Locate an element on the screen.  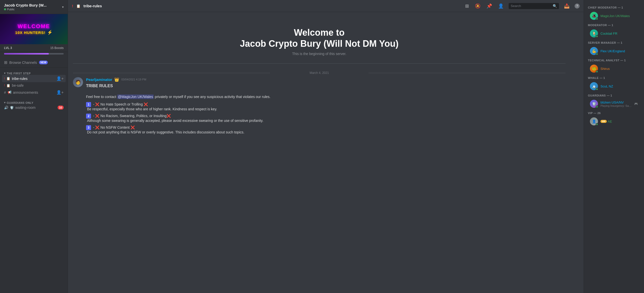
channel-name: be-safe is located at coordinates (38, 85).